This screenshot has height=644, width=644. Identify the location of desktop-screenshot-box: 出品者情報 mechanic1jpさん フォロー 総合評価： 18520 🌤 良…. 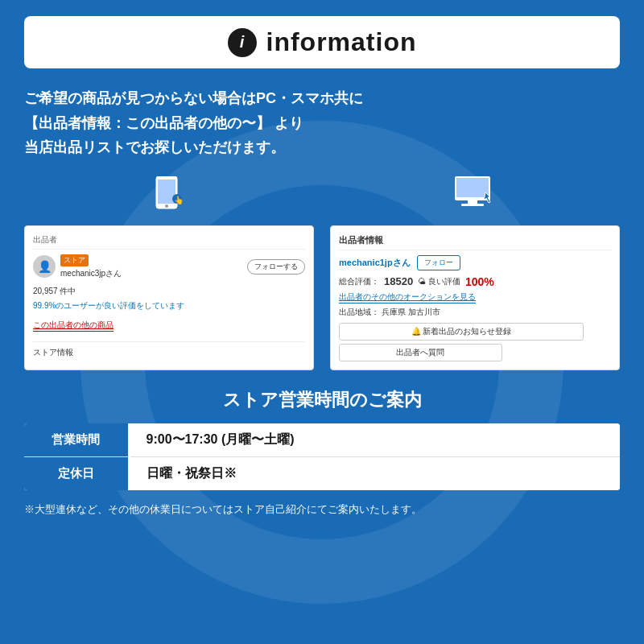
(475, 298).